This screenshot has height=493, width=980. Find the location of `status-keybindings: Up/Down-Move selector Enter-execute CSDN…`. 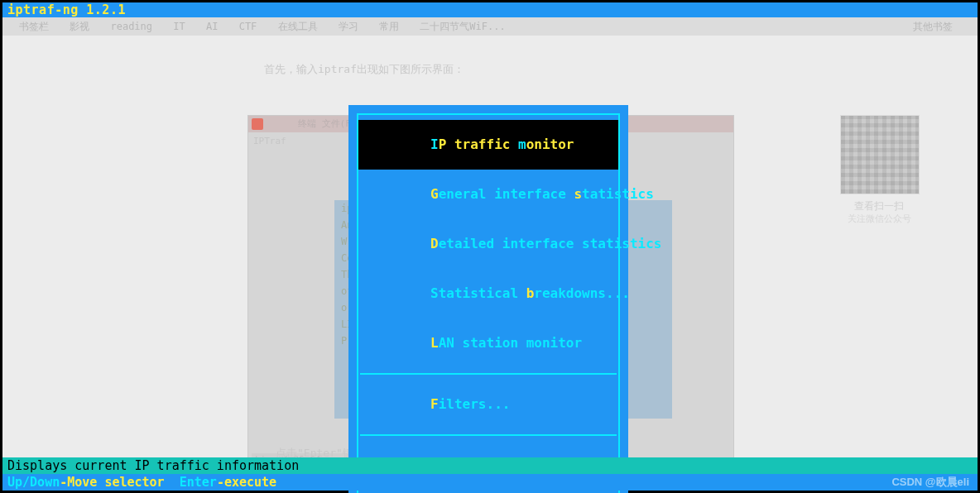

status-keybindings: Up/Down-Move selector Enter-execute CSDN… is located at coordinates (490, 482).